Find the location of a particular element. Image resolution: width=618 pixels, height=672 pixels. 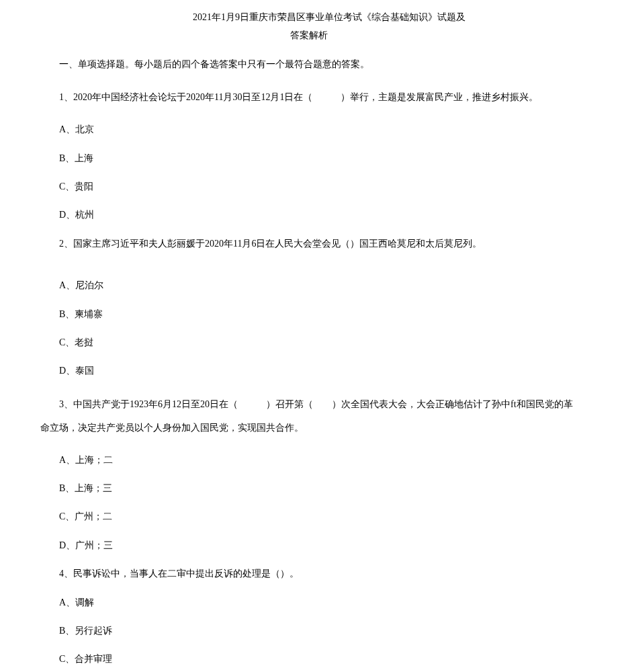

question-4-stem: 4、民事诉讼中，当事人在二审中提出反诉的处理是（）。 is located at coordinates (309, 574).